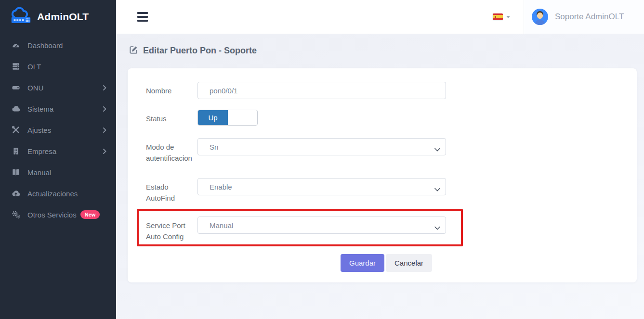 This screenshot has width=644, height=319. Describe the element at coordinates (143, 17) in the screenshot. I see `hamburger-menu-icon` at that location.